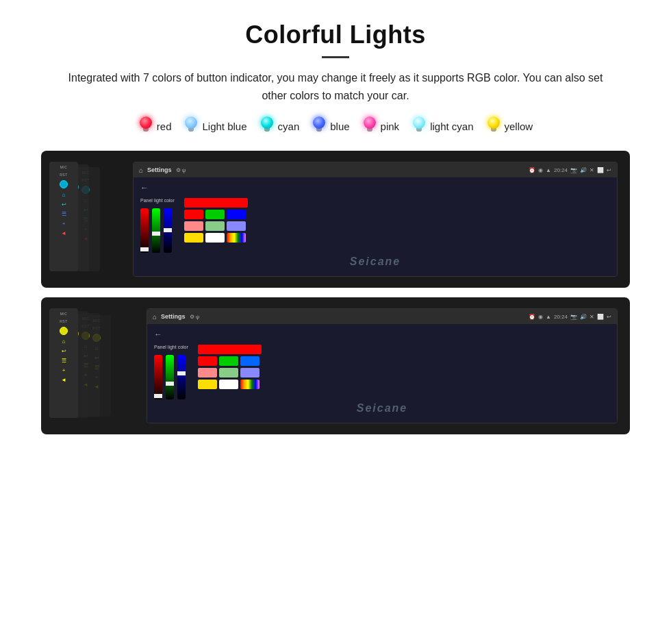 This screenshot has width=671, height=644. I want to click on settings-icons-2: ⚙ ψ, so click(194, 317).